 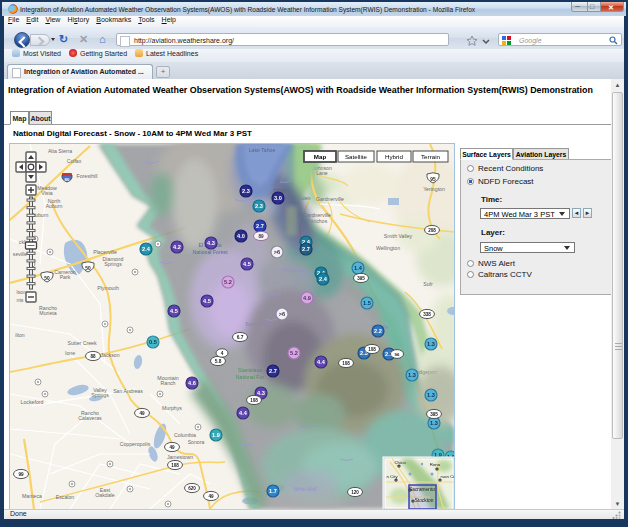 I want to click on svg-text: Yerington, so click(x=434, y=189).